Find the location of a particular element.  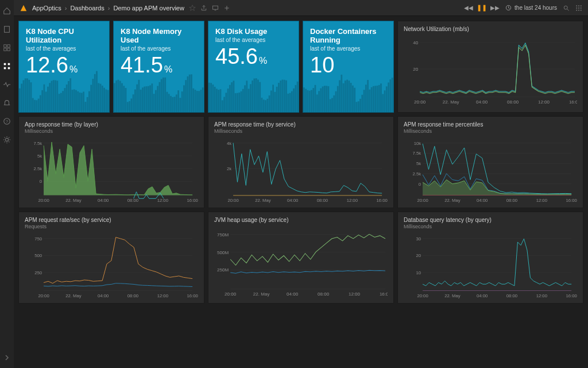

share-icon is located at coordinates (204, 8).